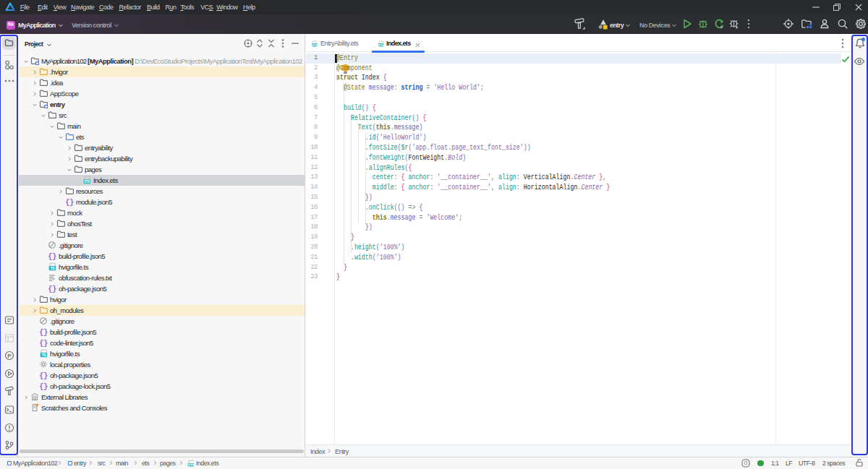 Image resolution: width=868 pixels, height=469 pixels. Describe the element at coordinates (745, 462) in the screenshot. I see `svg-text: G` at that location.